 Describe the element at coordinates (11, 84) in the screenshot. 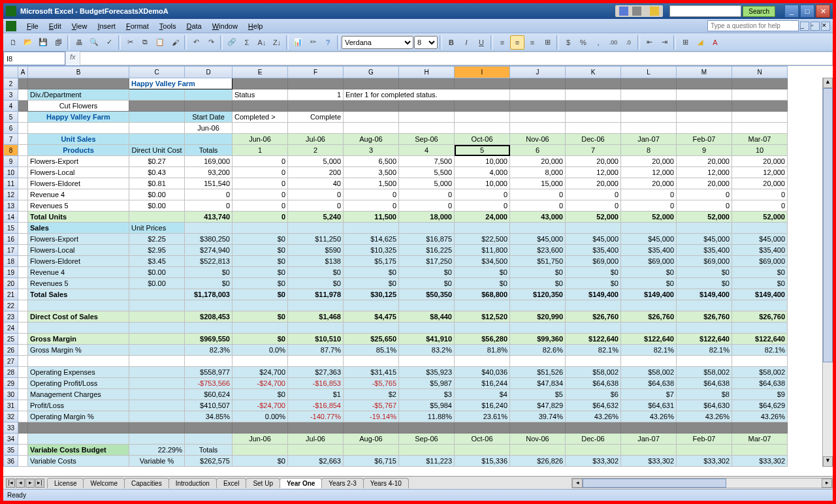

I see `row-hdr-2: 2` at that location.